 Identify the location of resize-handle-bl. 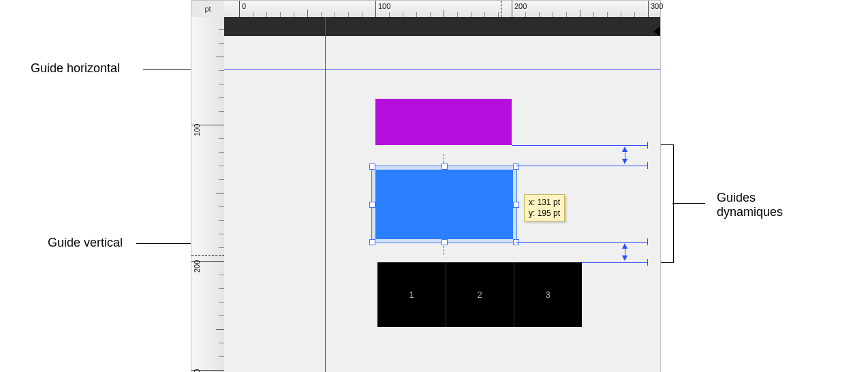
(372, 243).